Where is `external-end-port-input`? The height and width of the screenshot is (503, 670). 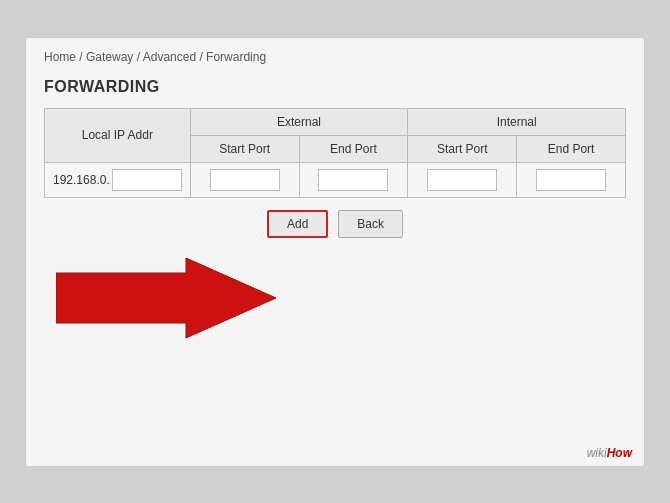
external-end-port-input is located at coordinates (353, 180).